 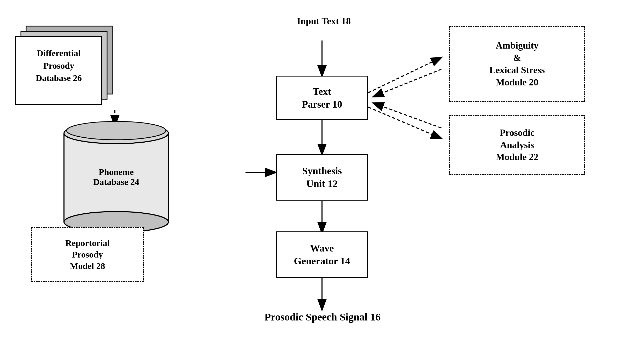 I want to click on text-parser-box: TextParser 10, so click(x=322, y=98).